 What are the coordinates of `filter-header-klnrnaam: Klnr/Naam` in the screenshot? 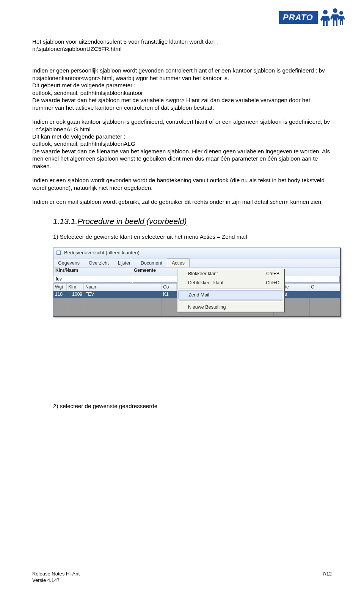 It's located at (93, 271).